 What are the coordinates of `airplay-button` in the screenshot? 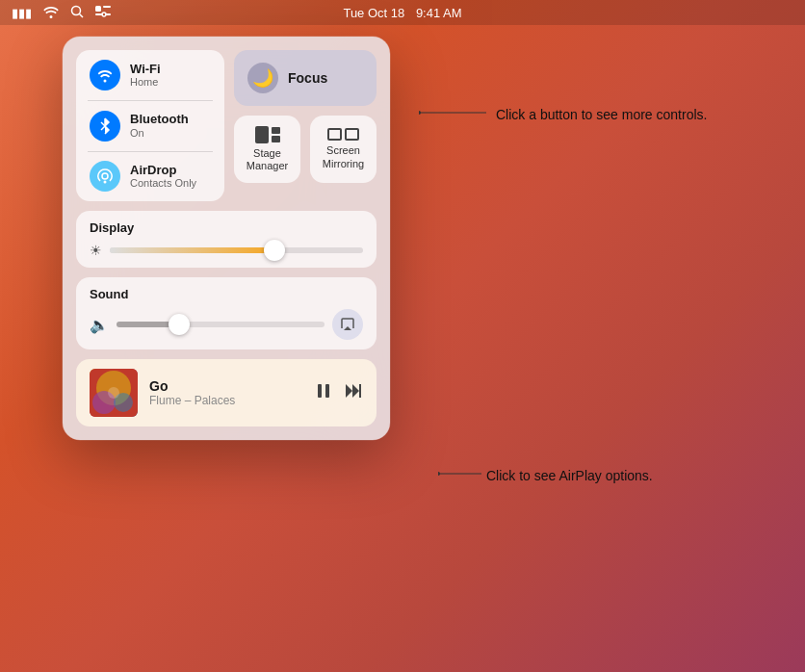 It's located at (348, 324).